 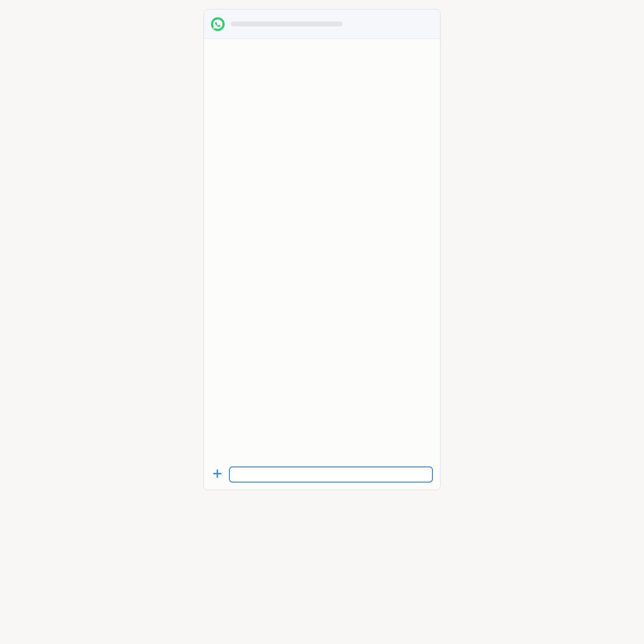 What do you see at coordinates (322, 476) in the screenshot?
I see `message-input-bar` at bounding box center [322, 476].